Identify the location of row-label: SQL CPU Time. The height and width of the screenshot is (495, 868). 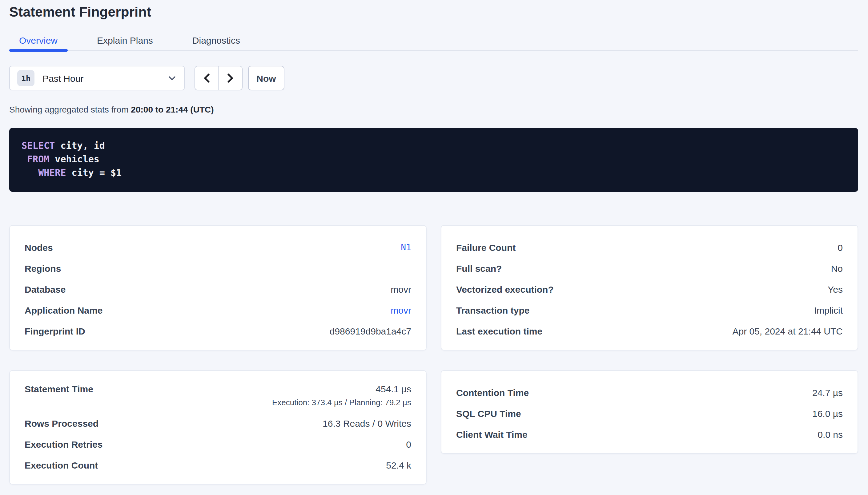
(489, 413).